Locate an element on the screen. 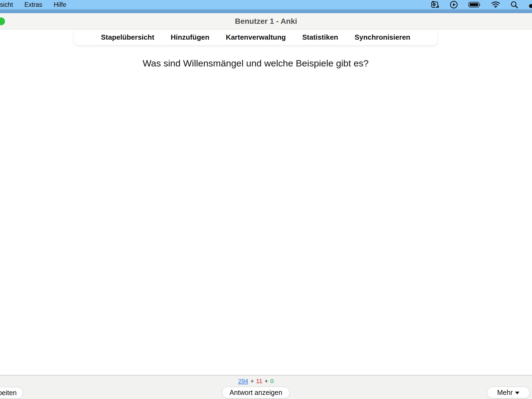  edit-button: beiten is located at coordinates (11, 393).